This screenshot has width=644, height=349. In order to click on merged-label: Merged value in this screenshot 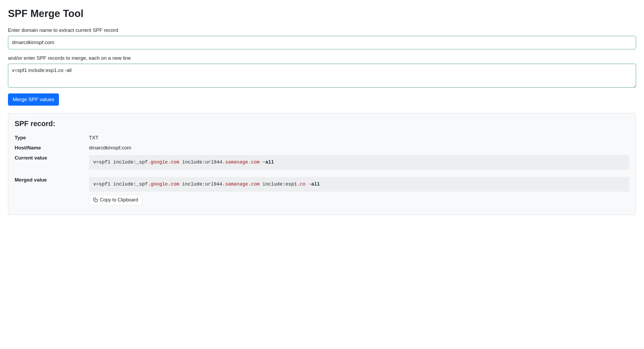, I will do `click(52, 179)`.